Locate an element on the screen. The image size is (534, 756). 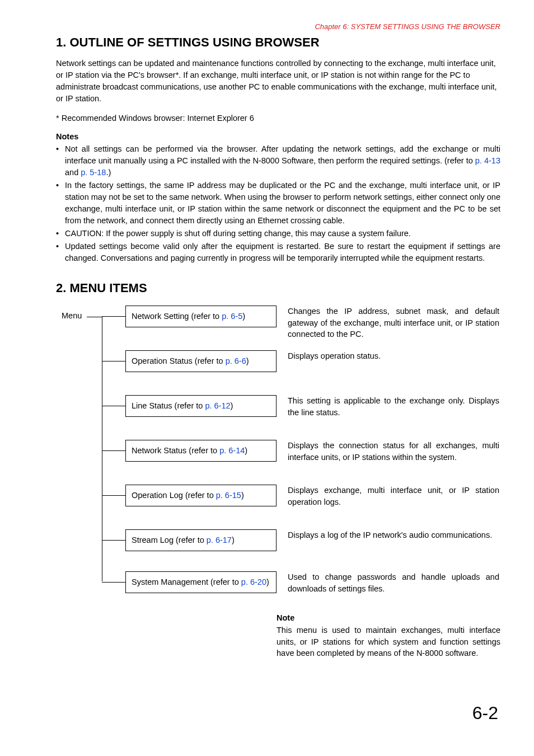
page-number: 6-2 is located at coordinates (278, 713).